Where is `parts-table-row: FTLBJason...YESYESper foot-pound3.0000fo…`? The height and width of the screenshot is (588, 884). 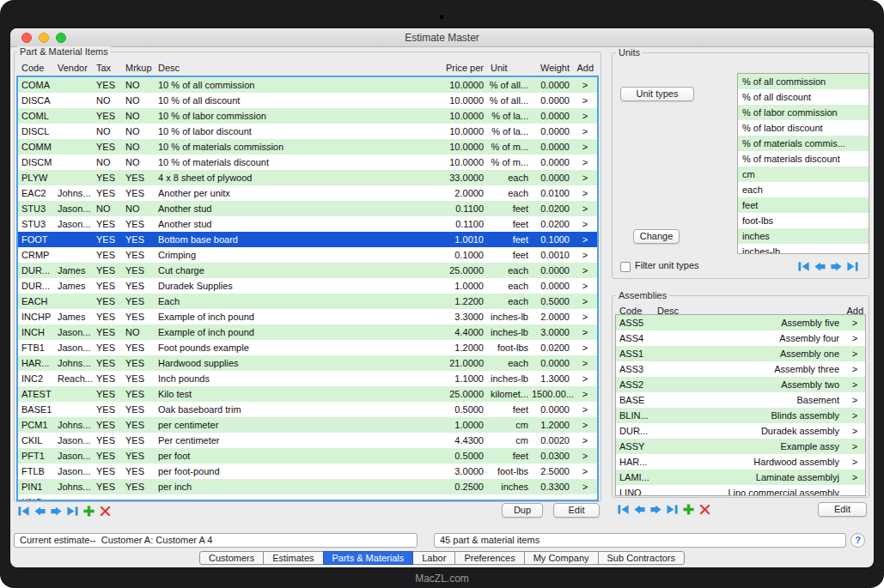 parts-table-row: FTLBJason...YESYESper foot-pound3.0000fo… is located at coordinates (308, 471).